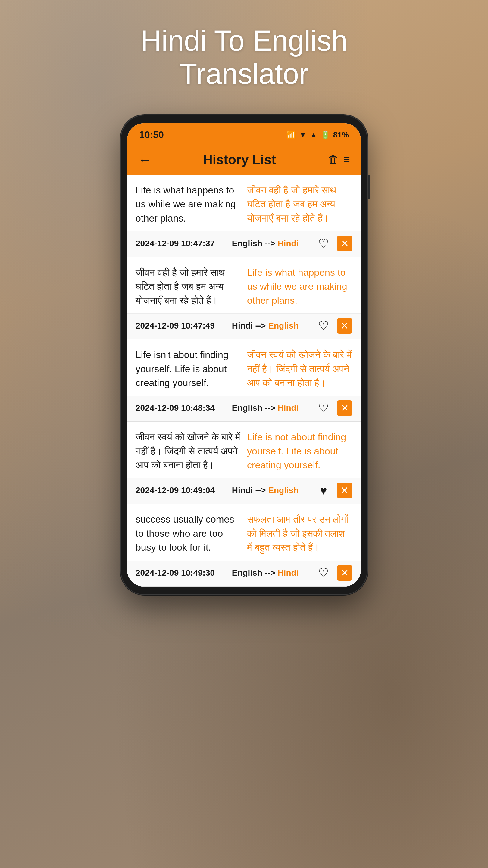  What do you see at coordinates (244, 380) in the screenshot?
I see `history-item: Life isn't about finding yourself. Life …` at bounding box center [244, 380].